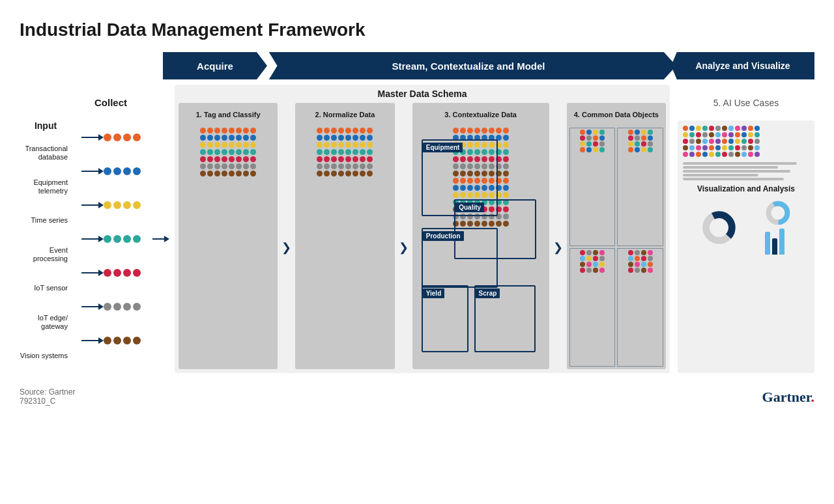  Describe the element at coordinates (47, 397) in the screenshot. I see `source-footer: Source: Gartner 792310_C` at that location.